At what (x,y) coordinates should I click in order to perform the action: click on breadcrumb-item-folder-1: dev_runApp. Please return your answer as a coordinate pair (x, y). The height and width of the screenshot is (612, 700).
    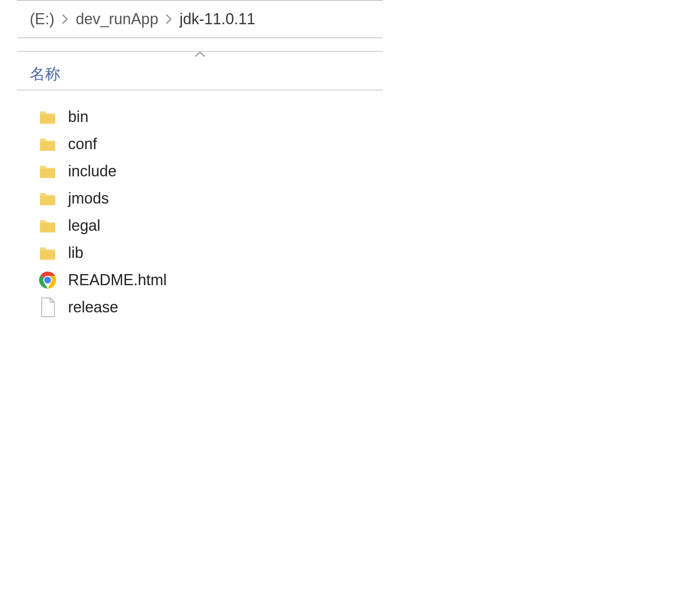
    Looking at the image, I should click on (117, 19).